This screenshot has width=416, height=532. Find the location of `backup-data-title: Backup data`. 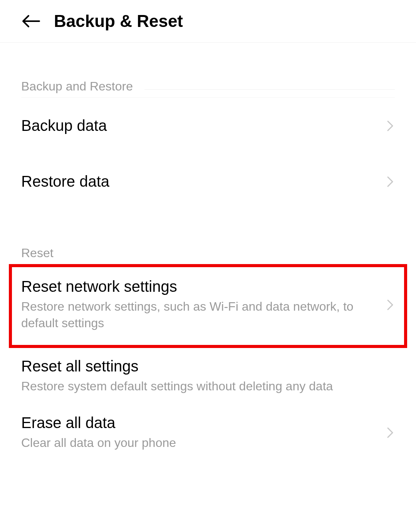

backup-data-title: Backup data is located at coordinates (200, 125).